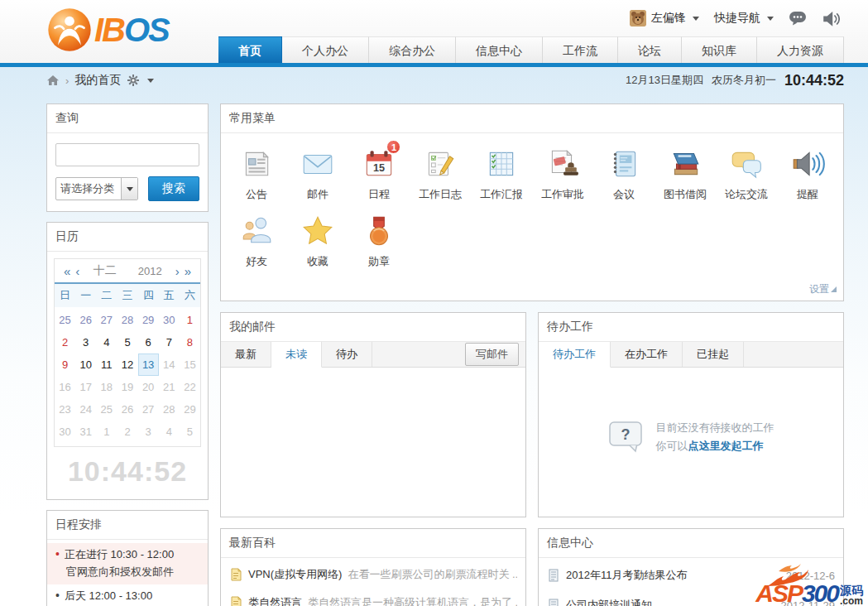 This screenshot has height=606, width=868. What do you see at coordinates (169, 387) in the screenshot?
I see `calendar-day: 21` at bounding box center [169, 387].